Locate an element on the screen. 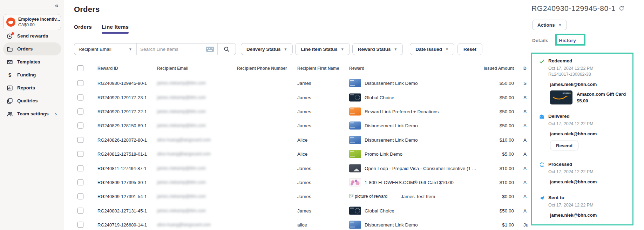  filter-label: Reward Status is located at coordinates (374, 49).